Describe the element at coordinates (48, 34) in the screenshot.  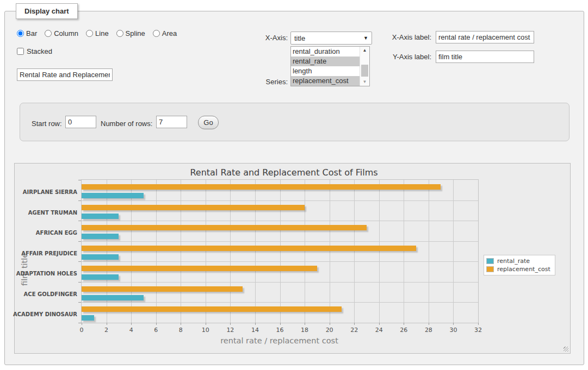
I see `chart-type-radio-column` at that location.